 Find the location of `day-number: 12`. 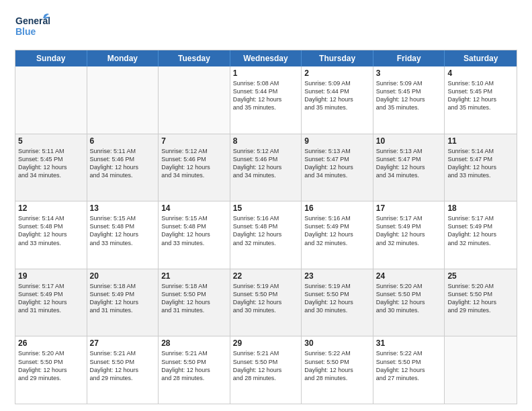

day-number: 12 is located at coordinates (51, 208).